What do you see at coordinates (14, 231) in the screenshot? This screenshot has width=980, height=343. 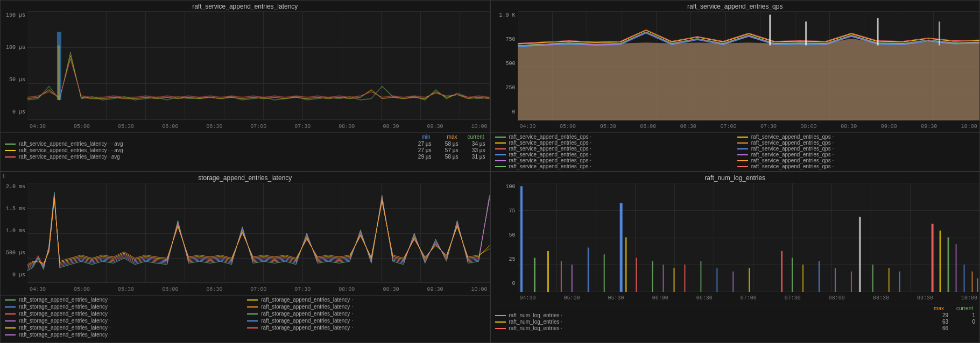 I see `y-axis-3: 2.0 ms 1.5 ms 1.0 ms 500 µs 0 µs` at bounding box center [14, 231].